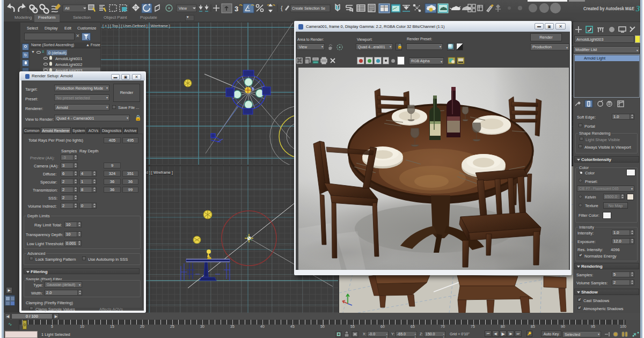 Image resolution: width=644 pixels, height=338 pixels. What do you see at coordinates (309, 9) in the screenshot?
I see `svg-text: Create Selection Se` at bounding box center [309, 9].